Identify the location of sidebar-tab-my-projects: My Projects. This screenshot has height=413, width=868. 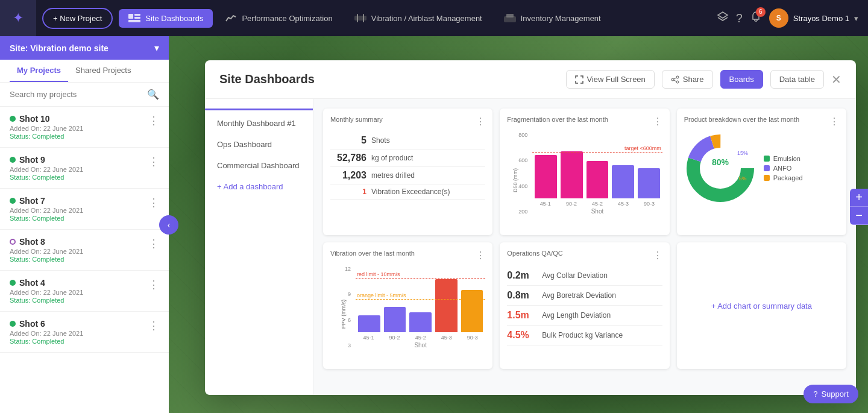
(39, 71).